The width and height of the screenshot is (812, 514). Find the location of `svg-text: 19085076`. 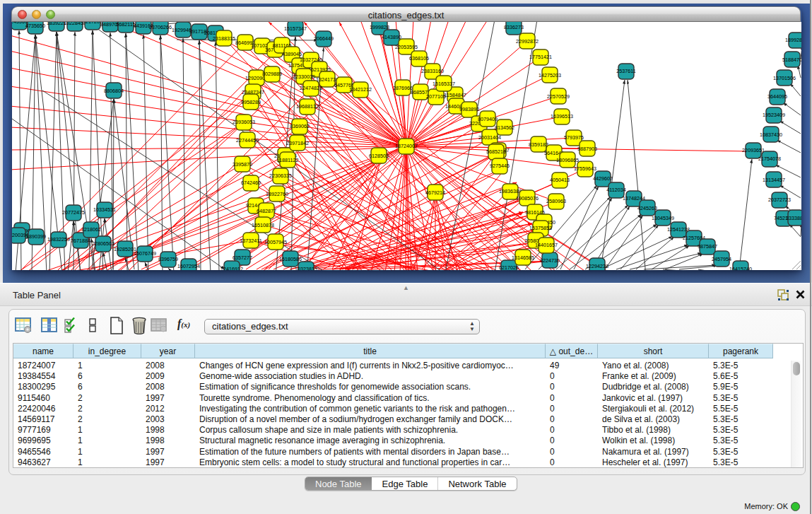

svg-text: 19085076 is located at coordinates (527, 198).